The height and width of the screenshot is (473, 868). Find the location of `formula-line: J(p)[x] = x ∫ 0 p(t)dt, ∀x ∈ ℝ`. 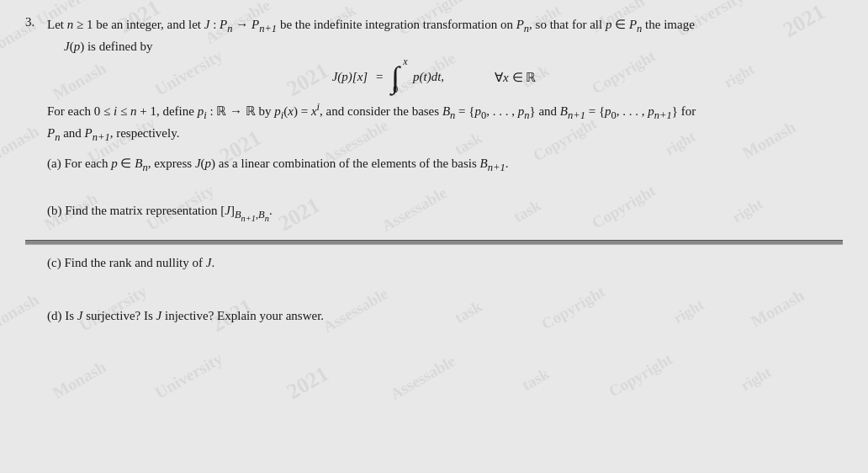

formula-line: J(p)[x] = x ∫ 0 p(t)dt, ∀x ∈ ℝ is located at coordinates (434, 77).